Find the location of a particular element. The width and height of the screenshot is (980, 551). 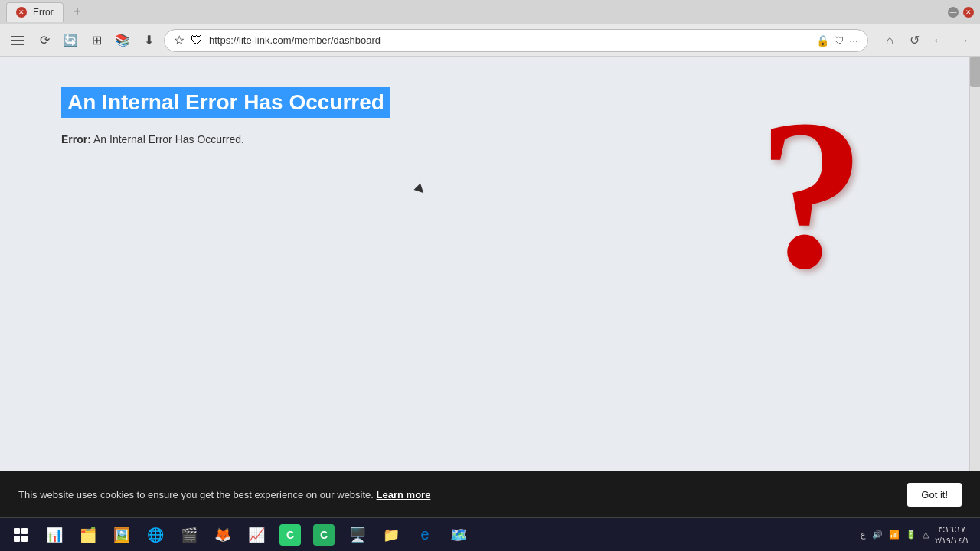

app9-icon: C is located at coordinates (324, 535).